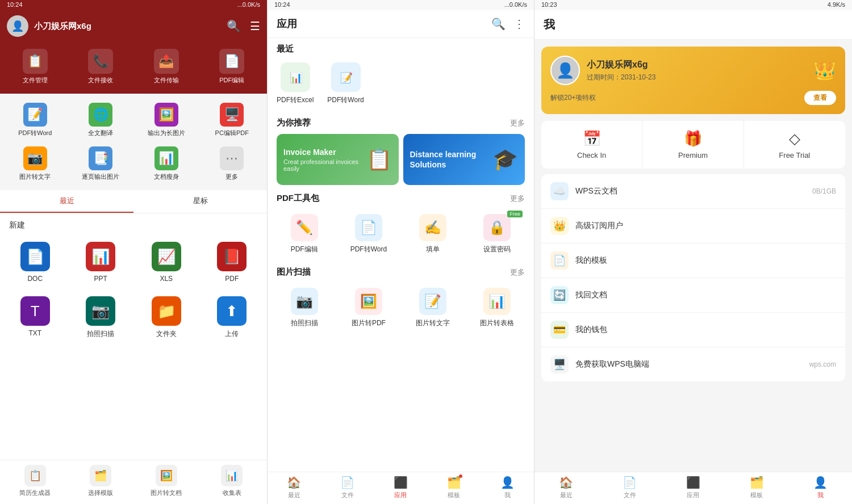  I want to click on pdf-edit-btn: 📄 PDF编辑, so click(232, 67).